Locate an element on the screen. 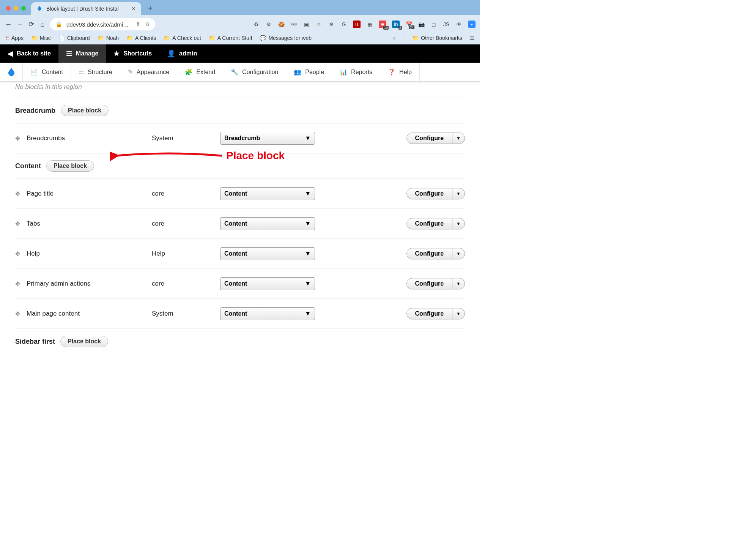 This screenshot has height=553, width=756. block-row: ✥ Primary admin actions core Content▼ Co… is located at coordinates (240, 283).